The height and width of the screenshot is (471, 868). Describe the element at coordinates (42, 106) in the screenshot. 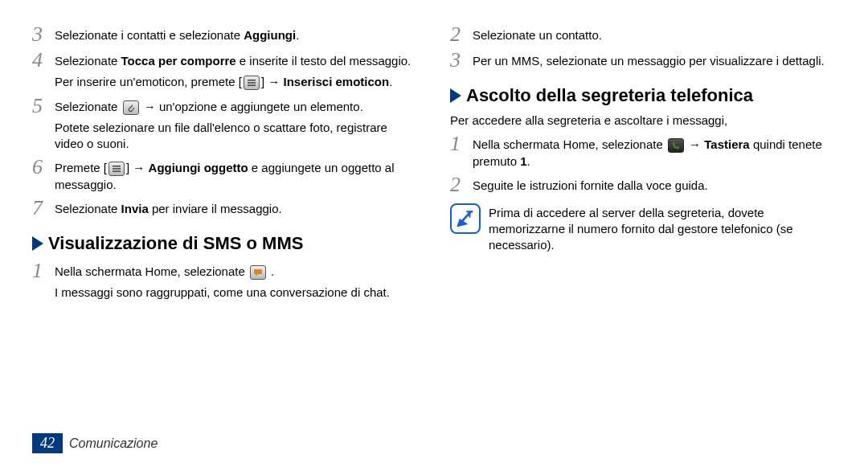

I see `step-number: 5` at that location.